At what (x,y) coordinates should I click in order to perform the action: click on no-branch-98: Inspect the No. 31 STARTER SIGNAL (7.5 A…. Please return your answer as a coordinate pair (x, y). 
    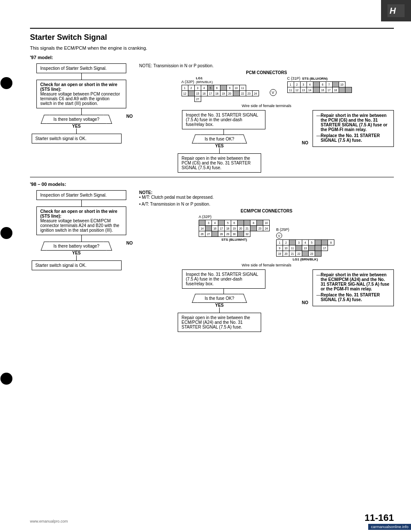
    Looking at the image, I should click on (266, 301).